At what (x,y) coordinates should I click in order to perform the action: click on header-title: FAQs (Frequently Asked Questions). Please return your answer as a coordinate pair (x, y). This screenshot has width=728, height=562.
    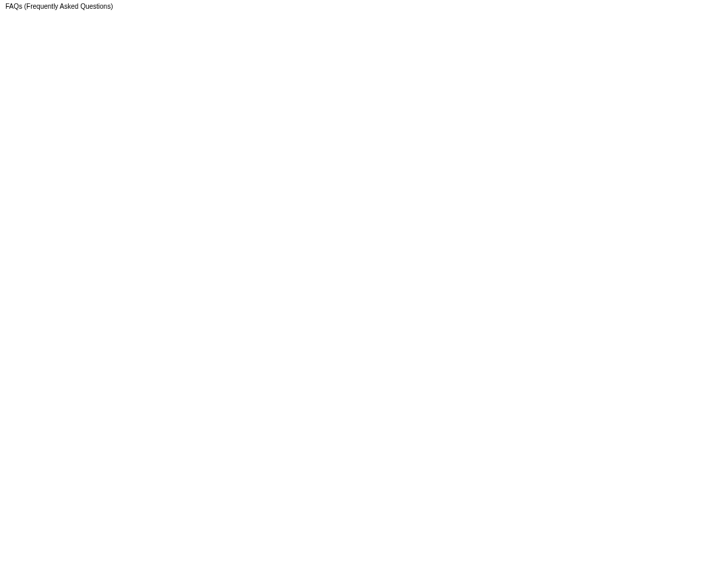
    Looking at the image, I should click on (364, 7).